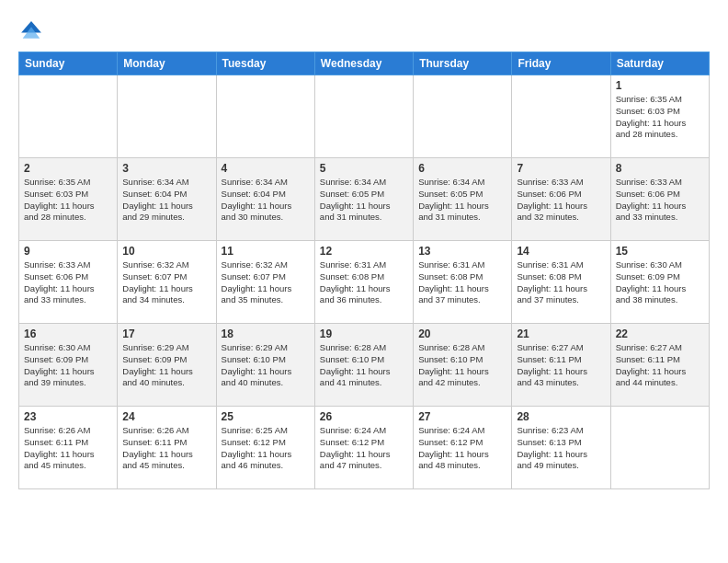  What do you see at coordinates (167, 448) in the screenshot?
I see `calendar-cell: 24Sunrise: 6:26 AM Sunset: 6:11 PM Dayli…` at bounding box center [167, 448].